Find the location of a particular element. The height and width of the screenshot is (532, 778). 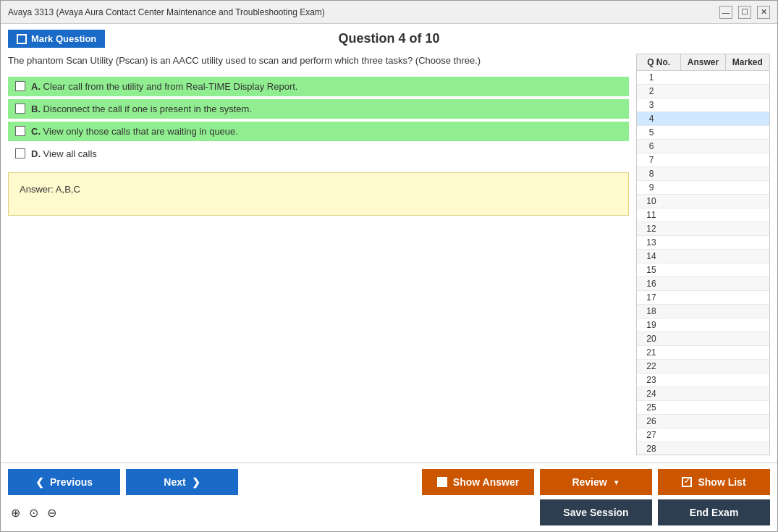

q-row-number: 25 is located at coordinates (651, 408).